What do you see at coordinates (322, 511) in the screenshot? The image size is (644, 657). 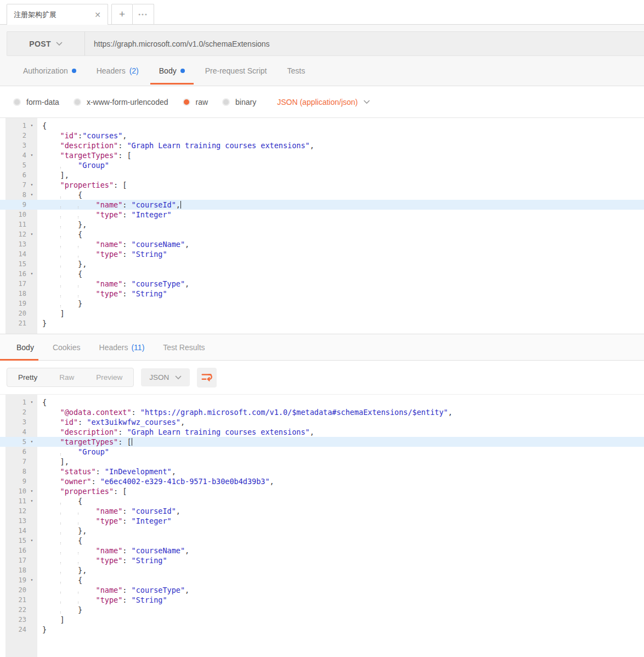 I see `code-line: 12"name": "courseId",` at bounding box center [322, 511].